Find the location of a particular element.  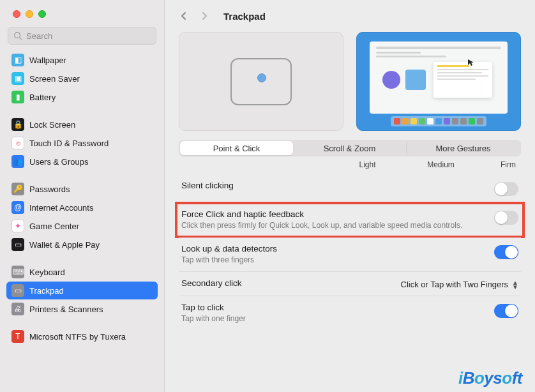

sidebar-item-label: Passwords is located at coordinates (50, 189).